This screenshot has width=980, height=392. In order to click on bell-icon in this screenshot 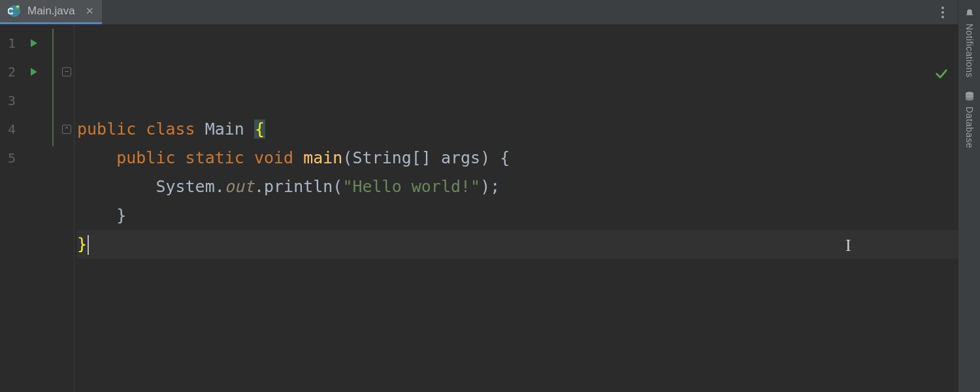, I will do `click(970, 14)`.